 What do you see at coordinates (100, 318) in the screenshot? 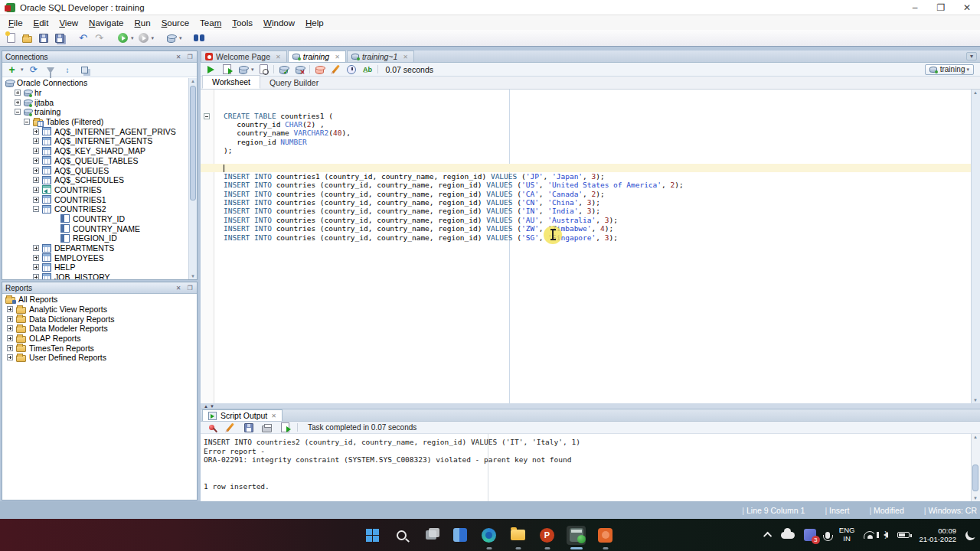
I see `tree-item-data-dictionary-reports: Data Dictionary Reports` at bounding box center [100, 318].